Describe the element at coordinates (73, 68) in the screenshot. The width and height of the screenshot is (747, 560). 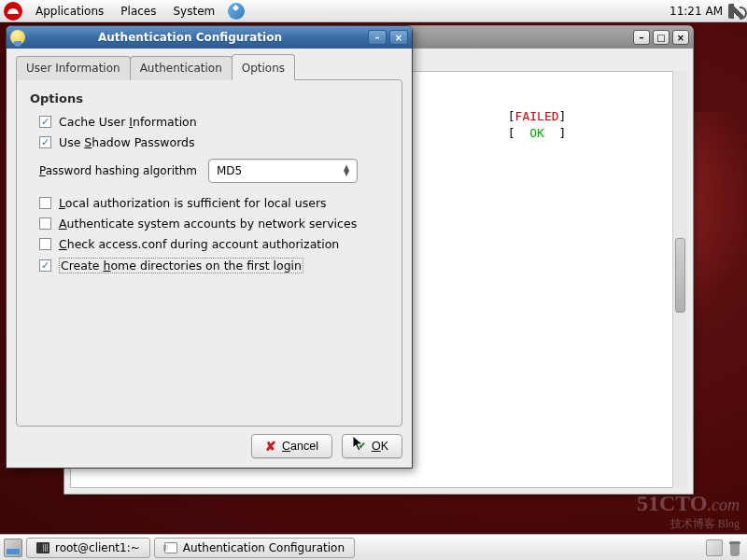
I see `tab-user-information: User Information` at that location.